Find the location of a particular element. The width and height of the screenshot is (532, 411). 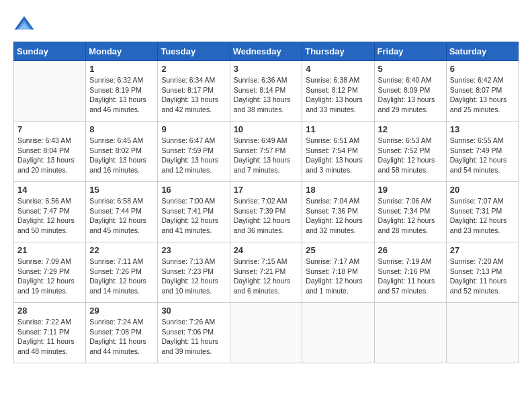

day-number: 21 is located at coordinates (50, 250).